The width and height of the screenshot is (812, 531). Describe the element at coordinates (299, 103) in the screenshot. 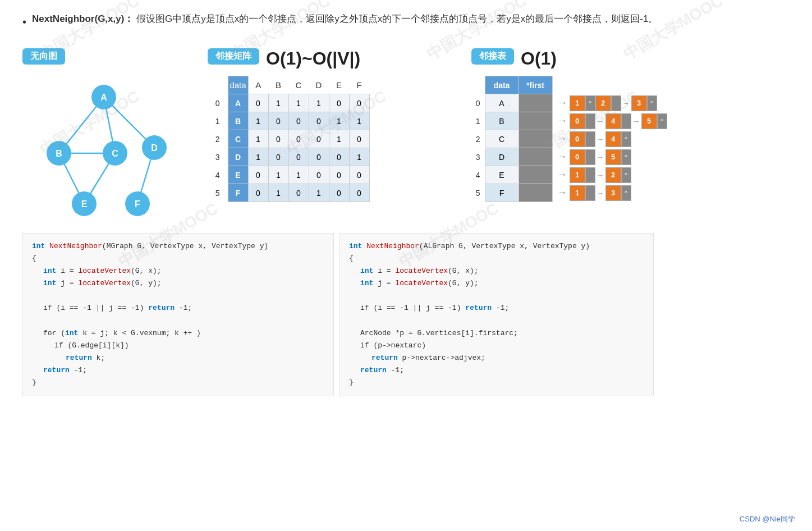

I see `matrix-cell-0-2: 1` at that location.